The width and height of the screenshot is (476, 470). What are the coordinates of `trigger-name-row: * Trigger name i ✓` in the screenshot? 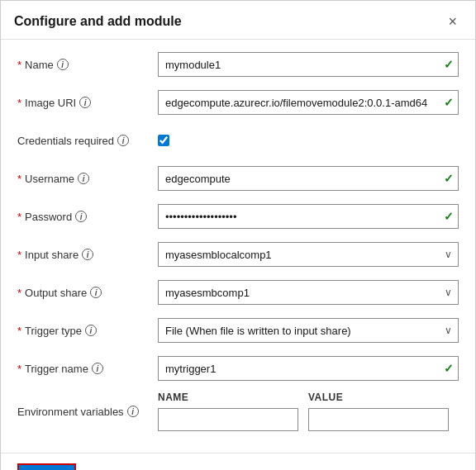 It's located at (238, 368).